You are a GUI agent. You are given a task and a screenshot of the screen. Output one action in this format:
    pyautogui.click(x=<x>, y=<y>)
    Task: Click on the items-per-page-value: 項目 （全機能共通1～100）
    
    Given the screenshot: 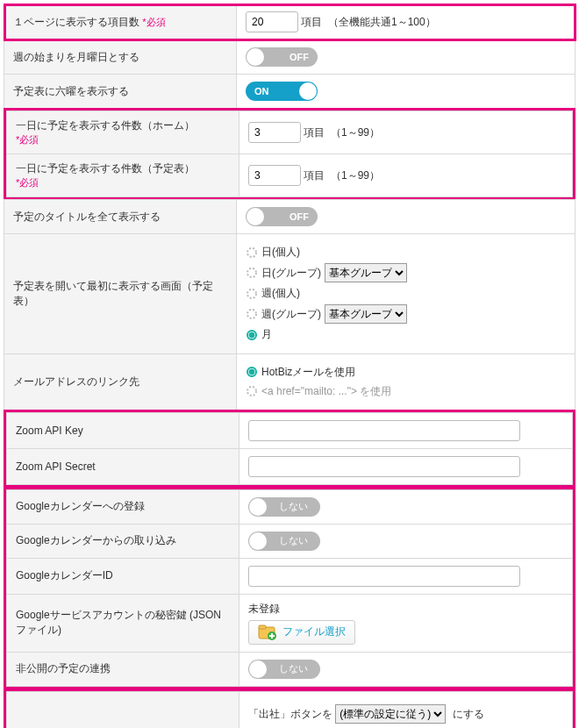 What is the action you would take?
    pyautogui.click(x=406, y=23)
    